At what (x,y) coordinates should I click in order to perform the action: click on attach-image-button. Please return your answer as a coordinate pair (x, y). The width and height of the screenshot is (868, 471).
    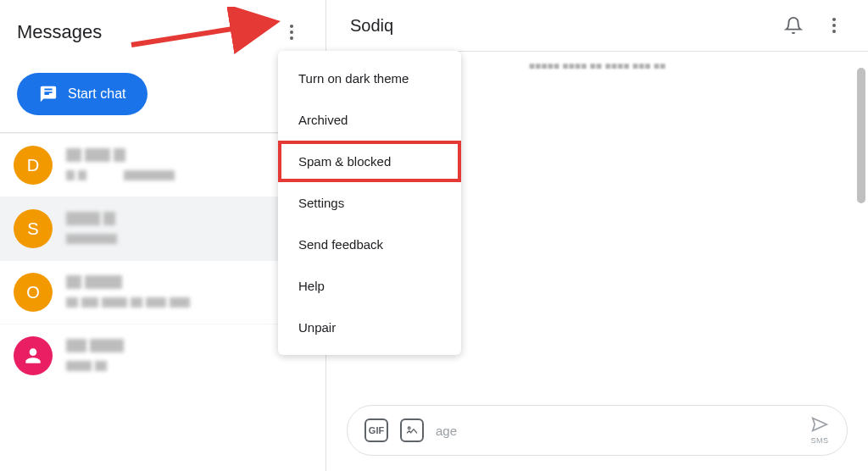
    Looking at the image, I should click on (412, 430).